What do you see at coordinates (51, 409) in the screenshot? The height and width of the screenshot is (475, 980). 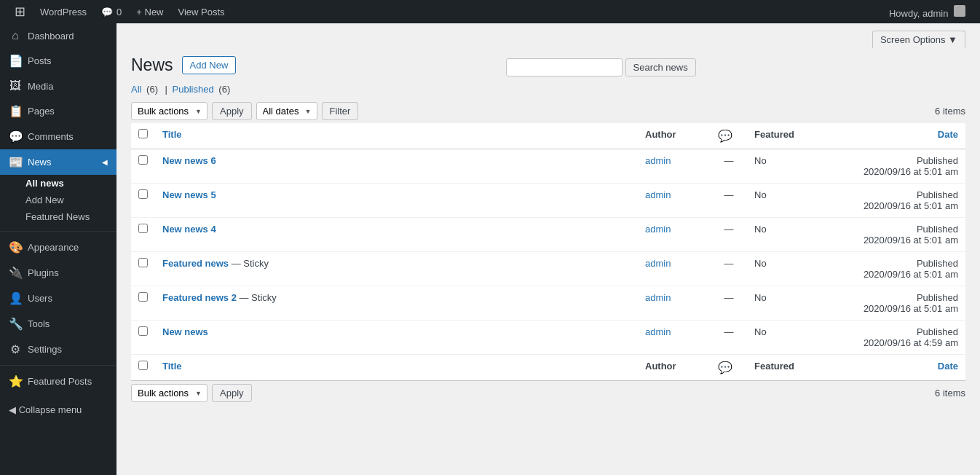 I see `collapse-menu-label: Collapse menu` at bounding box center [51, 409].